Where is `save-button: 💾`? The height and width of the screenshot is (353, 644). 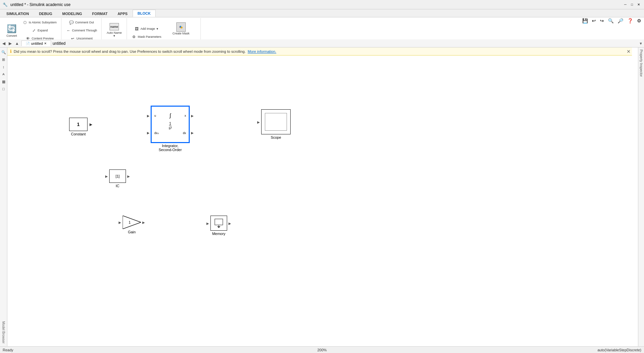 save-button: 💾 is located at coordinates (585, 21).